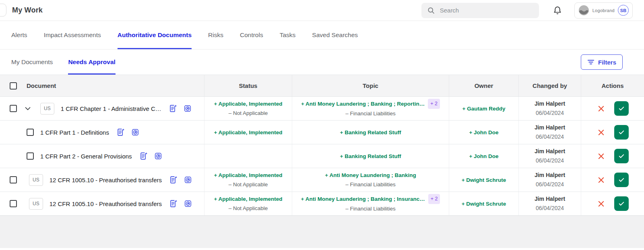  Describe the element at coordinates (41, 85) in the screenshot. I see `column-document: Document` at that location.